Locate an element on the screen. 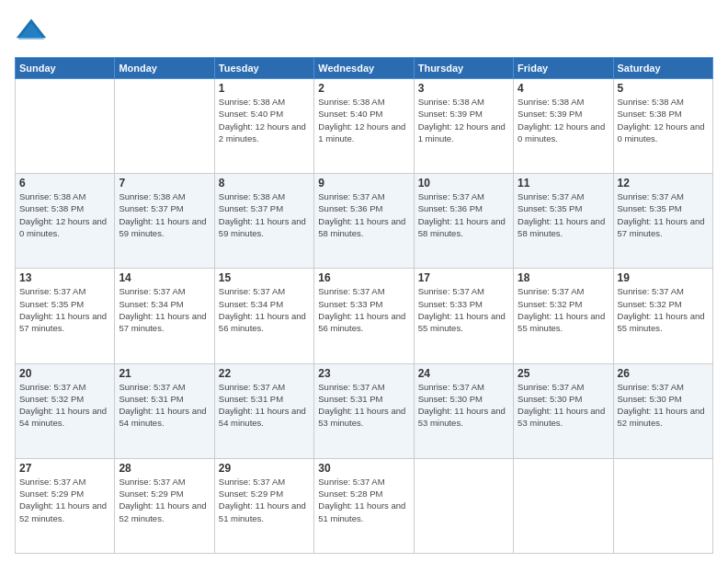  calendar-cell: 17Sunrise: 5:37 AM Sunset: 5:33 PM Dayli… is located at coordinates (463, 316).